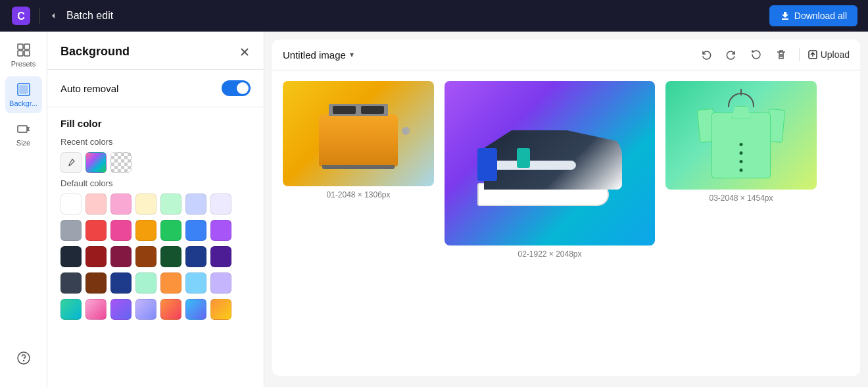 Image resolution: width=868 pixels, height=387 pixels. I want to click on image-container-03: 03-2048 × 1454px, so click(741, 142).